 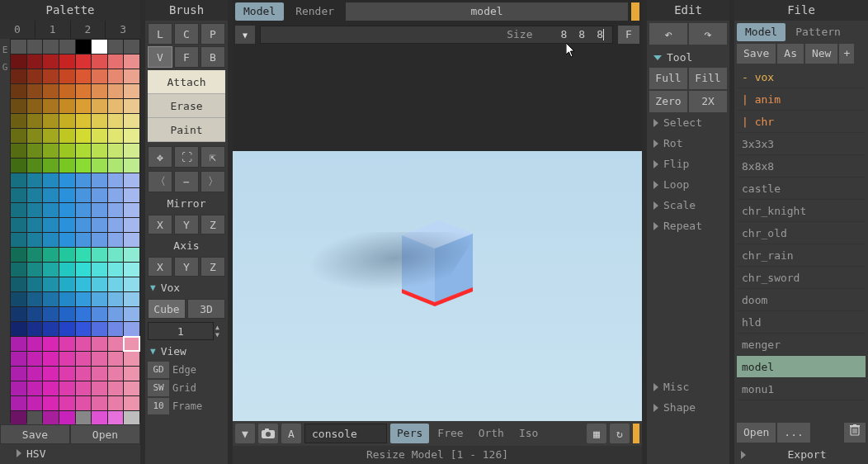 What do you see at coordinates (186, 106) in the screenshot?
I see `brush-mode-erase: Erase` at bounding box center [186, 106].